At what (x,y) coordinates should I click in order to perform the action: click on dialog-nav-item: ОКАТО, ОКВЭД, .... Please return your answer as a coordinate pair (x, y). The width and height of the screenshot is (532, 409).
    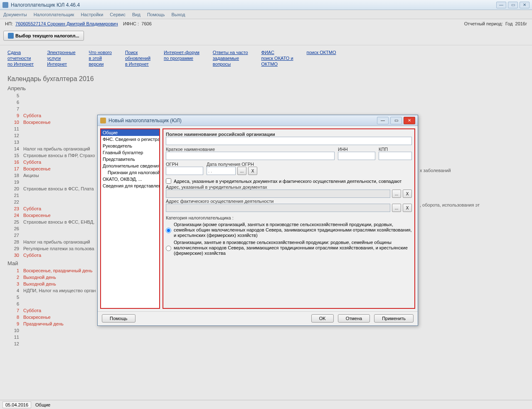
    Looking at the image, I should click on (130, 179).